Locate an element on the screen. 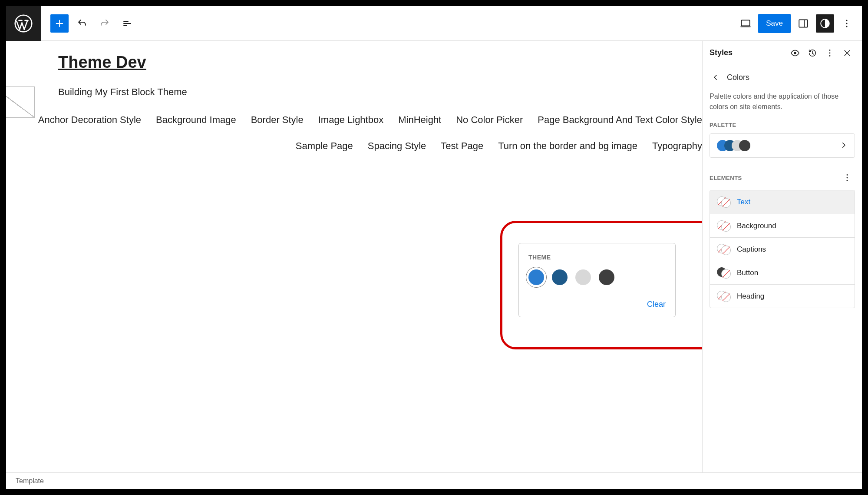 The image size is (868, 495). settings-sidebar-toggle is located at coordinates (803, 23).